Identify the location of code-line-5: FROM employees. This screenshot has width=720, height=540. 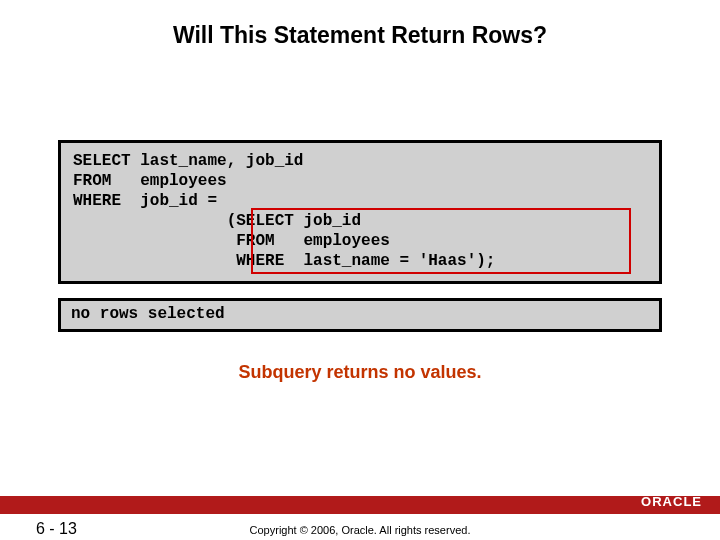
(232, 241).